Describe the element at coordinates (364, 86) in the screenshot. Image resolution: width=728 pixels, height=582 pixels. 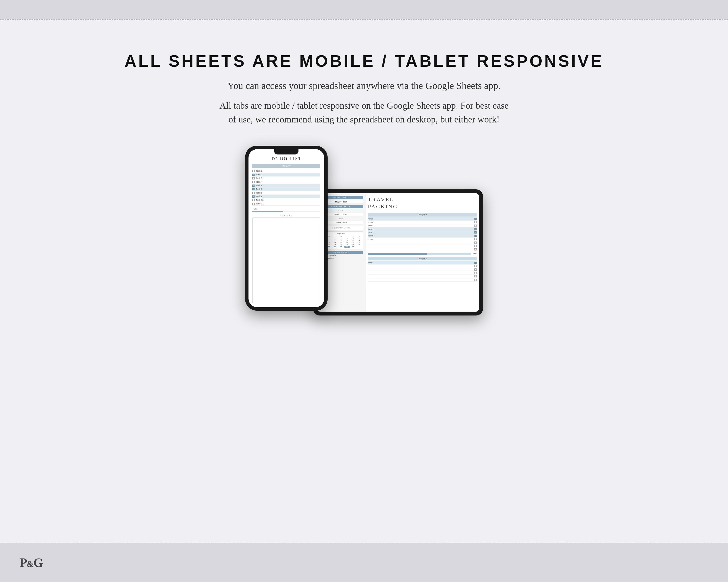
I see `subtitle-1: You can access your spreadsheet anywhere…` at that location.